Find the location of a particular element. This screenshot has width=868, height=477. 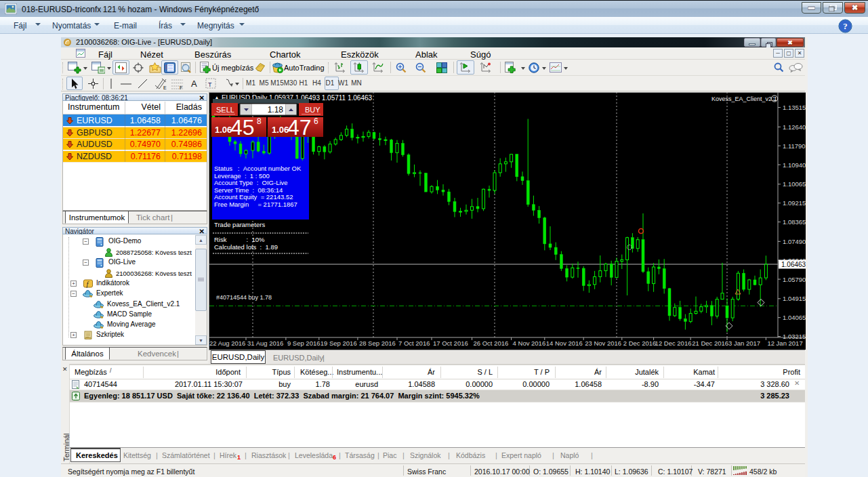

svg-text: 12 Jan 2017 is located at coordinates (785, 343).